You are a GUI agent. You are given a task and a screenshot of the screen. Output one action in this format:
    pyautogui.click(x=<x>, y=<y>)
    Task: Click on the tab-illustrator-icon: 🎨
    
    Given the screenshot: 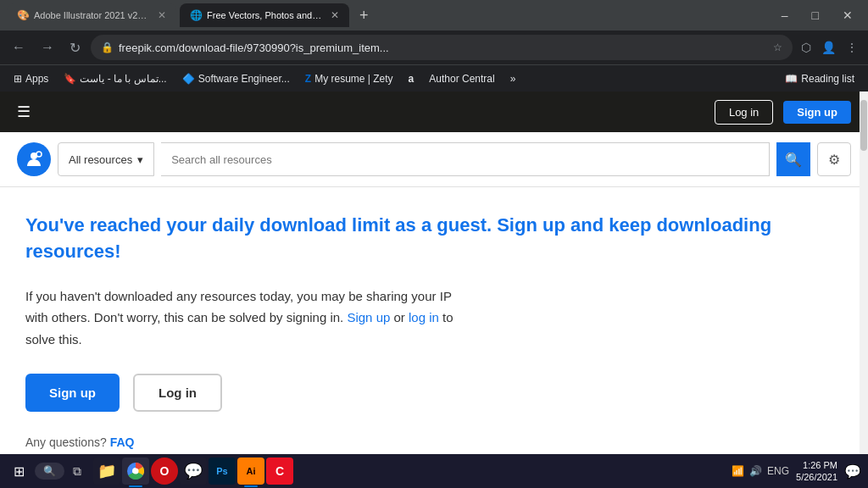 What is the action you would take?
    pyautogui.click(x=23, y=15)
    